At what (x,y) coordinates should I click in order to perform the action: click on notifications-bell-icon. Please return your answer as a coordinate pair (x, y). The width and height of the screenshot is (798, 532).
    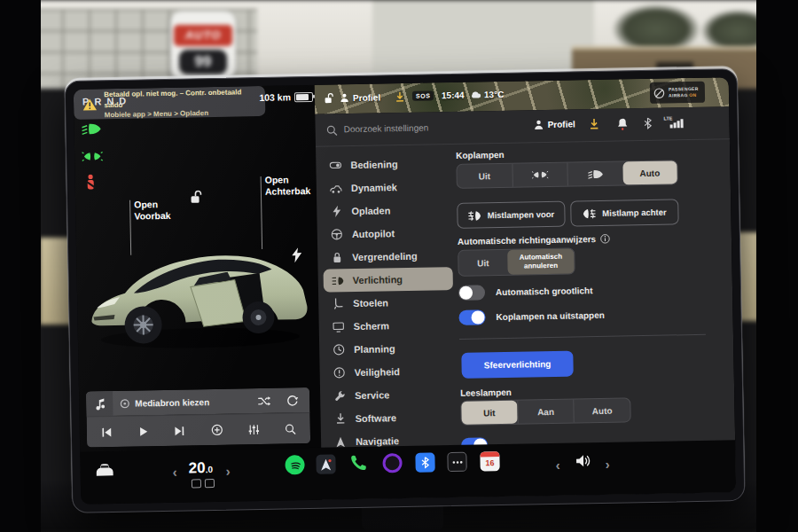
    Looking at the image, I should click on (622, 126).